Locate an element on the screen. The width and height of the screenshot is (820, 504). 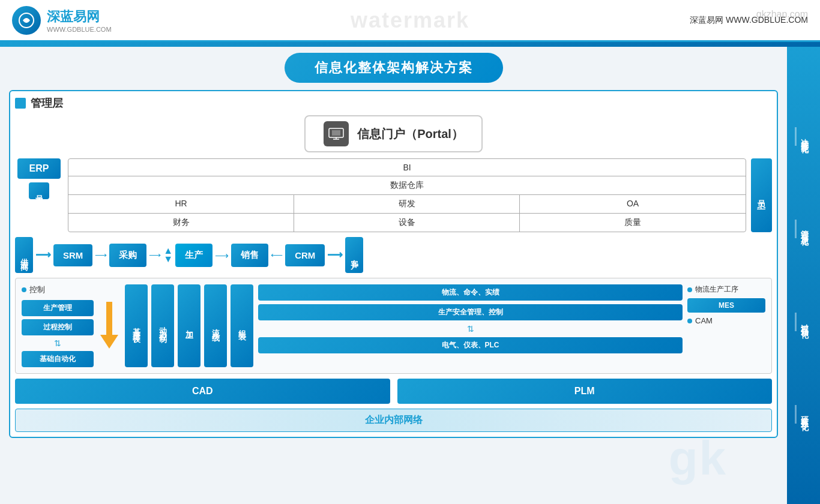
logo-area: 深蓝易网 WWW.GDBLUE.COM is located at coordinates (62, 20).